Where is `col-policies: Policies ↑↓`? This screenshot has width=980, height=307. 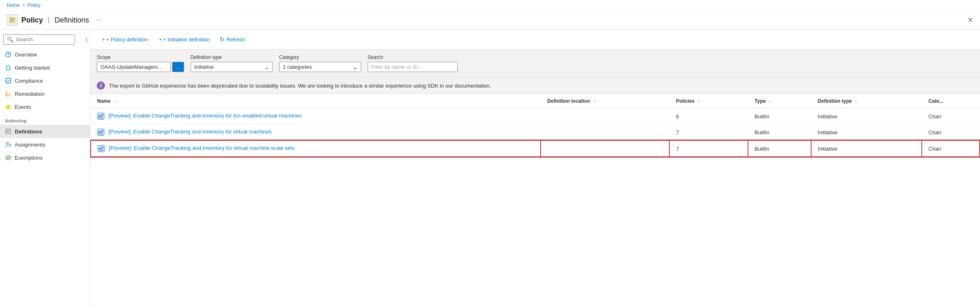 col-policies: Policies ↑↓ is located at coordinates (709, 102).